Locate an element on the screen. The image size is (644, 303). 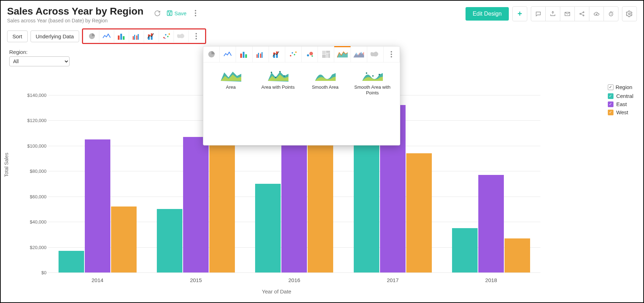
refresh-button is located at coordinates (157, 13).